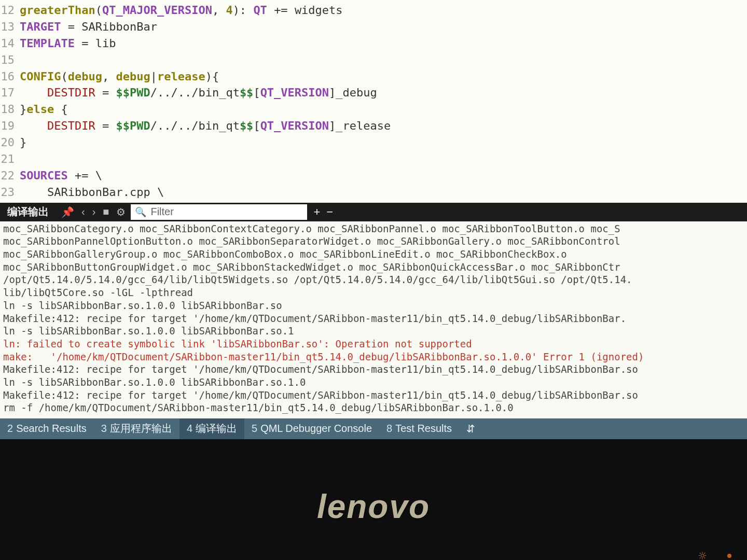 This screenshot has height=560, width=747. I want to click on line-number: 15, so click(10, 60).